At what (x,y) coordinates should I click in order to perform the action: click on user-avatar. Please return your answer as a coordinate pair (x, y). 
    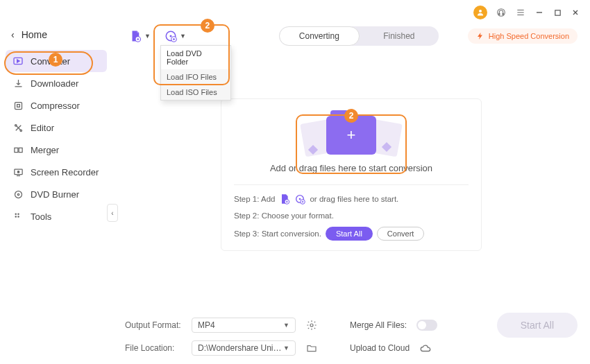
    Looking at the image, I should click on (480, 12).